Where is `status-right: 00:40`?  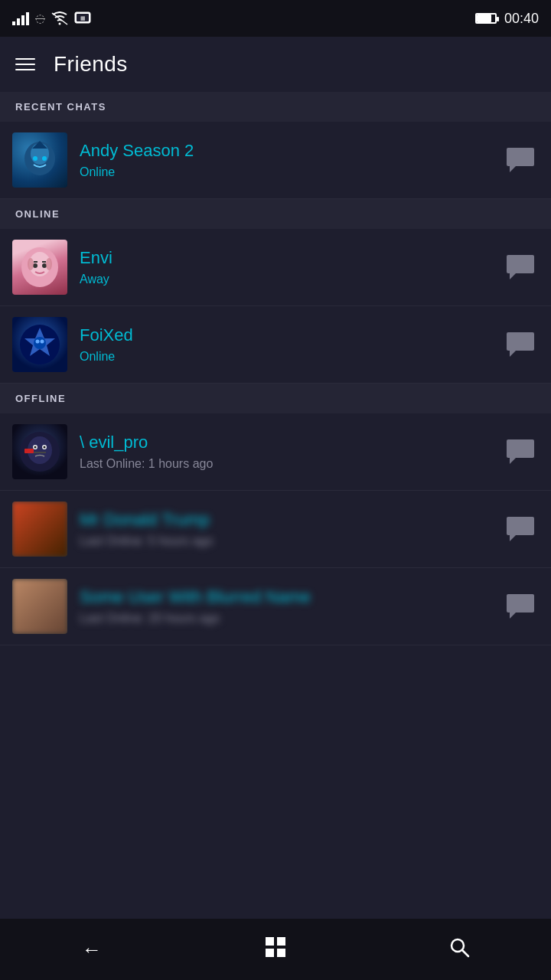 status-right: 00:40 is located at coordinates (507, 18).